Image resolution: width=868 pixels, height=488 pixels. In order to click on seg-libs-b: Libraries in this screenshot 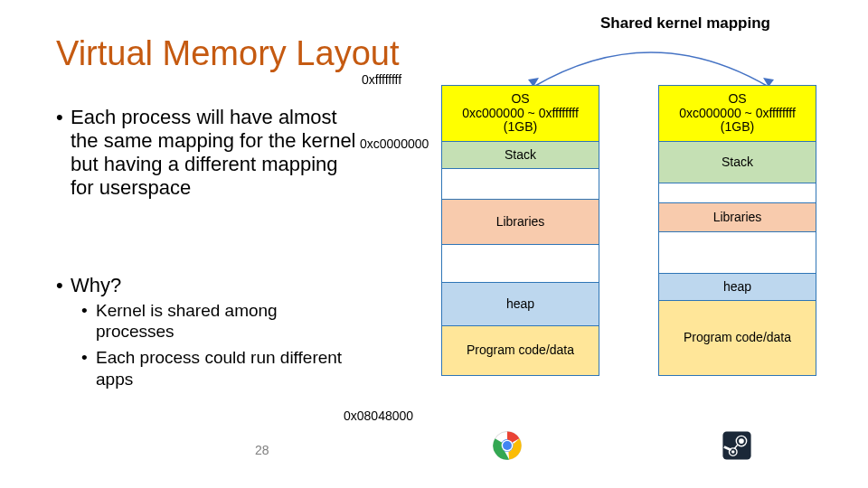, I will do `click(738, 218)`.